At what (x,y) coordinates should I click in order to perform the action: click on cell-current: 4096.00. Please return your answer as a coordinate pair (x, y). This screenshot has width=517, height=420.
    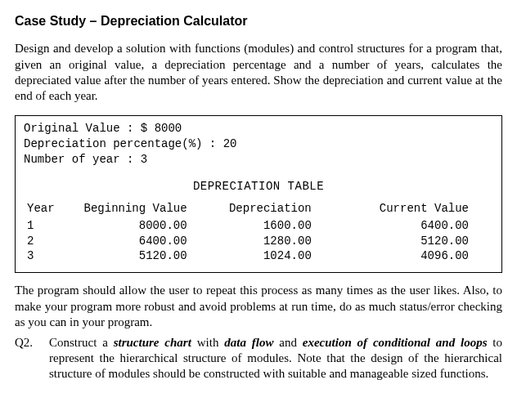
    Looking at the image, I should click on (423, 257).